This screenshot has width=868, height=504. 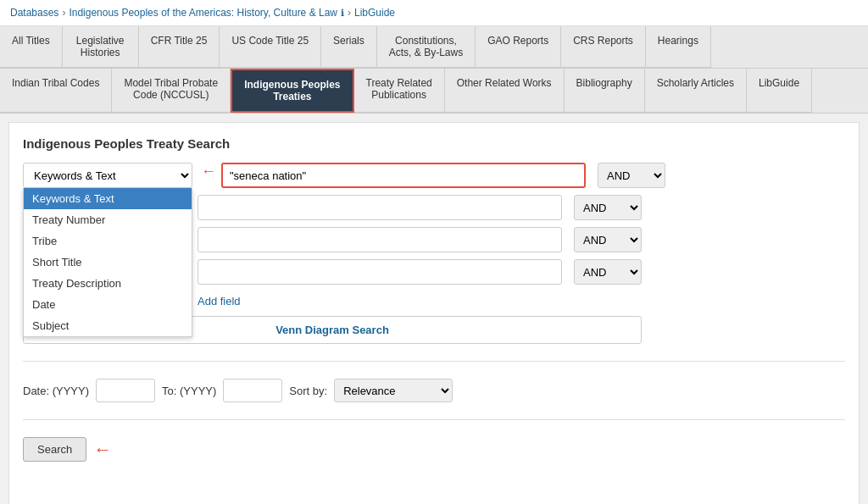 I want to click on bool-select-4: ANDORNOT, so click(x=608, y=272).